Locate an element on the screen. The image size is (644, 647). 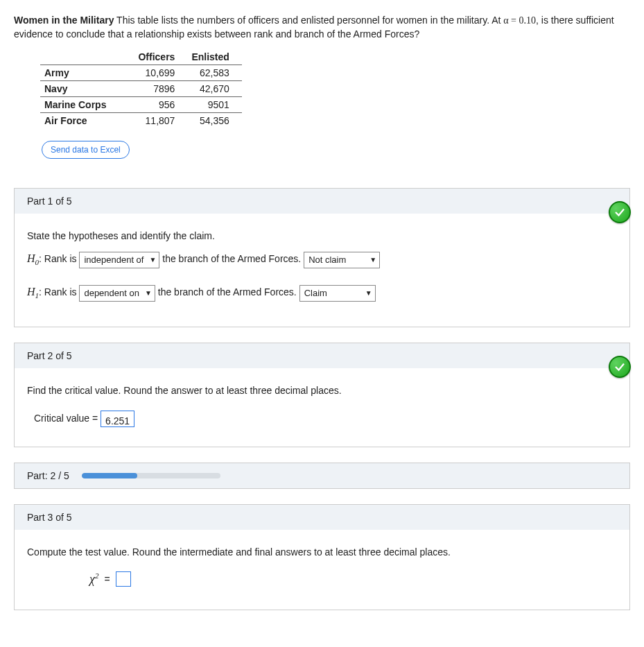
h0-line: H0: Rank is independent of ▼ the branch … is located at coordinates (322, 259).